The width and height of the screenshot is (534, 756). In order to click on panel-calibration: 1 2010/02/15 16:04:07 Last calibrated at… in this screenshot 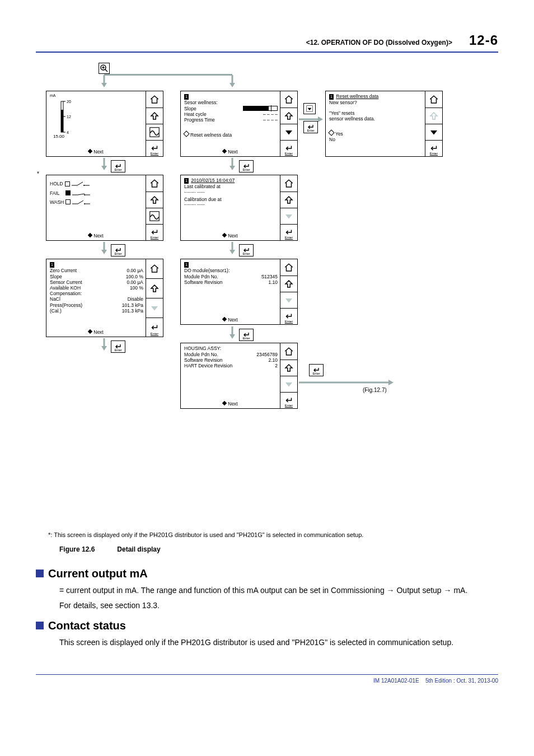, I will do `click(239, 208)`.